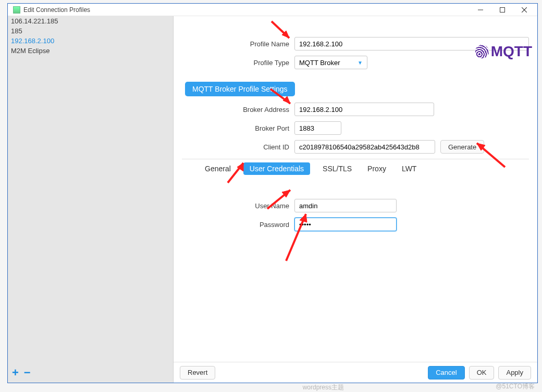  Describe the element at coordinates (218, 169) in the screenshot. I see `tab-general: General` at that location.